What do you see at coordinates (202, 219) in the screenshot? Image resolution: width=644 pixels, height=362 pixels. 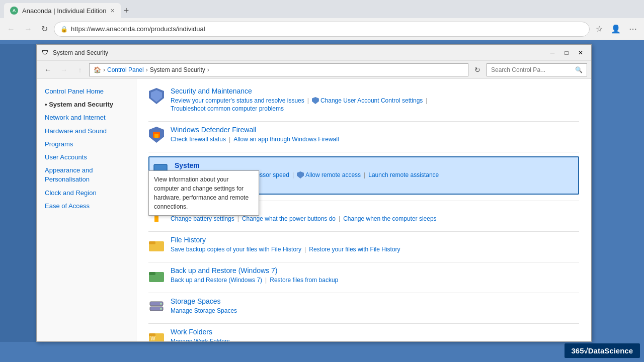 I see `battery-settings-link: Change battery settings` at bounding box center [202, 219].